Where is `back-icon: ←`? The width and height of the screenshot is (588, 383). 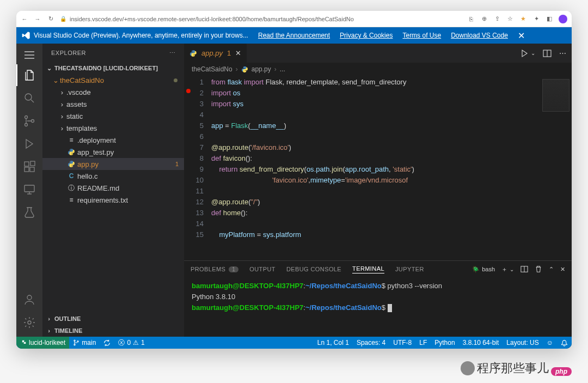 back-icon: ← is located at coordinates (24, 19).